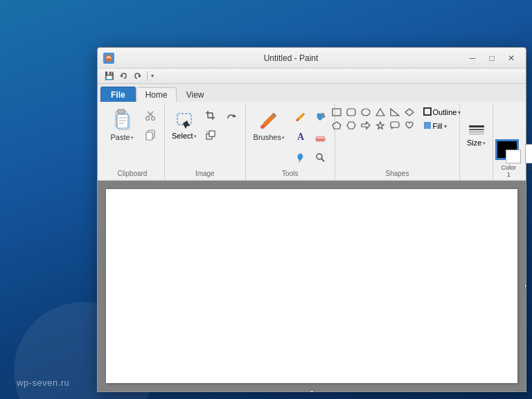 This screenshot has height=399, width=532. Describe the element at coordinates (525, 391) in the screenshot. I see `resize-handle-corner` at that location.